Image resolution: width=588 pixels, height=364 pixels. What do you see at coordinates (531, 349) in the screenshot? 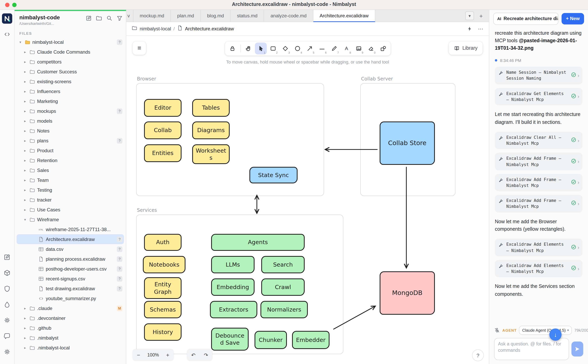
I see `chat-input: Ask a question. @ for files. / for comma…` at bounding box center [531, 349].